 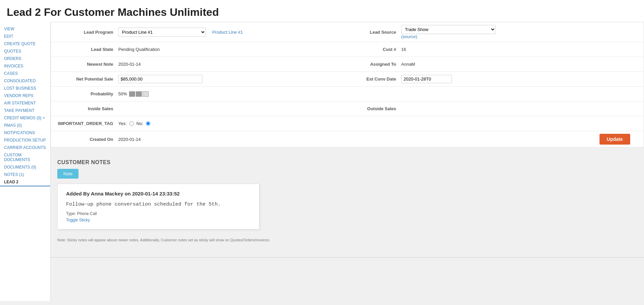 I want to click on sidebar-item-ar-statement: A/R STATEMENT, so click(x=25, y=103).